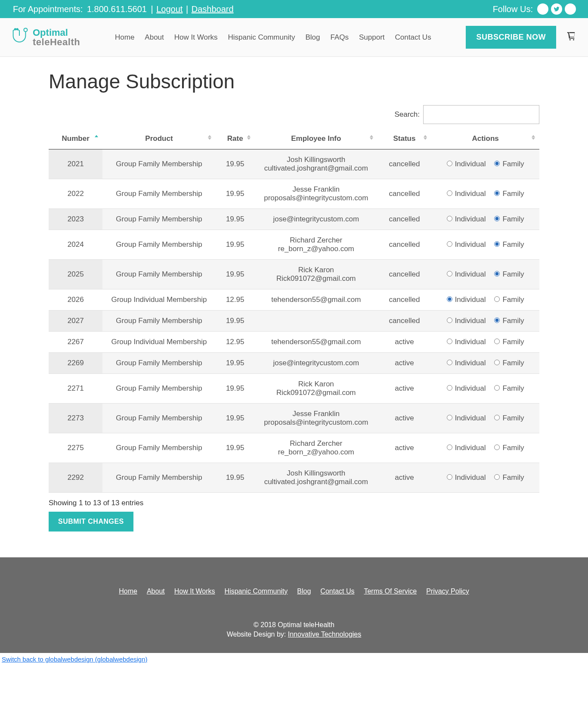 Image resolution: width=588 pixels, height=718 pixels. I want to click on nav-how-it-works: How It Works, so click(196, 37).